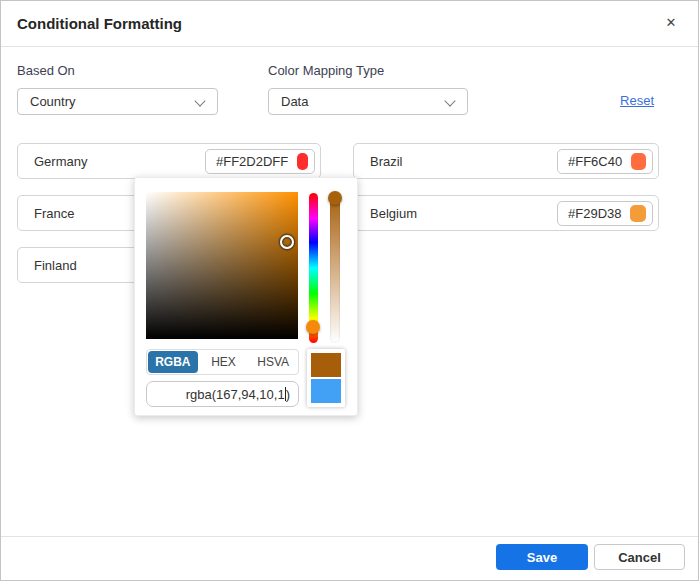 Image resolution: width=699 pixels, height=581 pixels. Describe the element at coordinates (595, 162) in the screenshot. I see `hex-value: #FF6C40` at that location.